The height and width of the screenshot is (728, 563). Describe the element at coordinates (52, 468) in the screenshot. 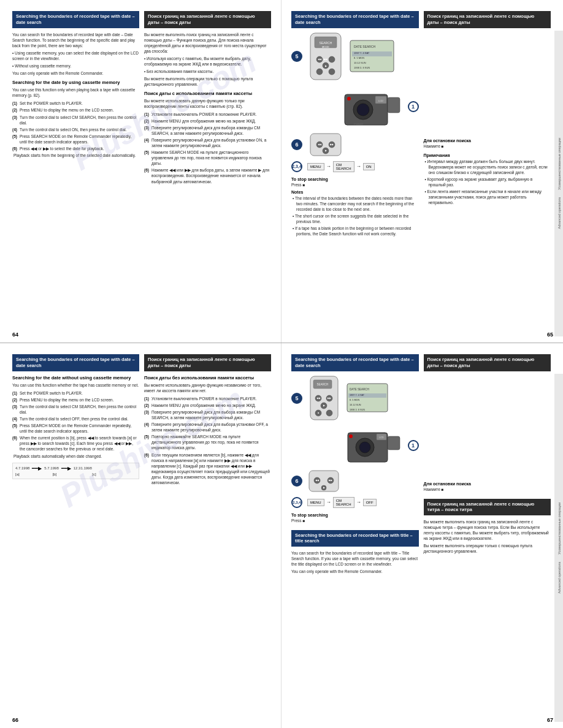

I see `timeline-date-b: 5.7.1998` at that location.